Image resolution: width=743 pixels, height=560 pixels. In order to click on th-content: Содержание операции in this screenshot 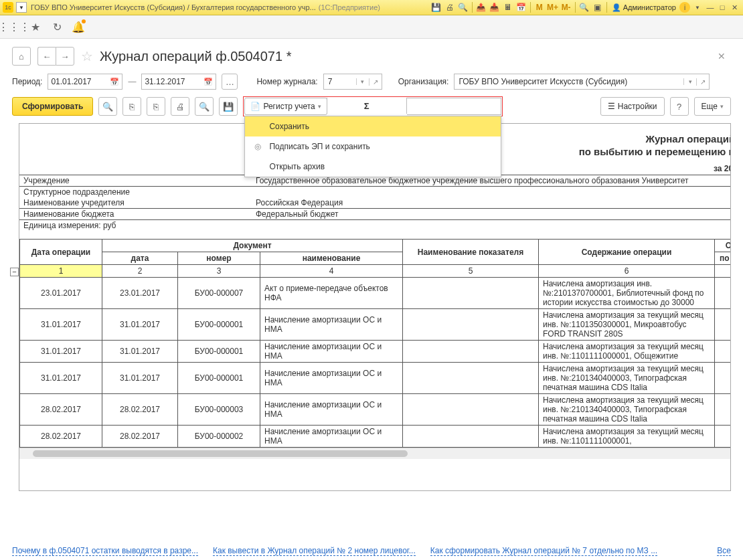, I will do `click(627, 252)`.